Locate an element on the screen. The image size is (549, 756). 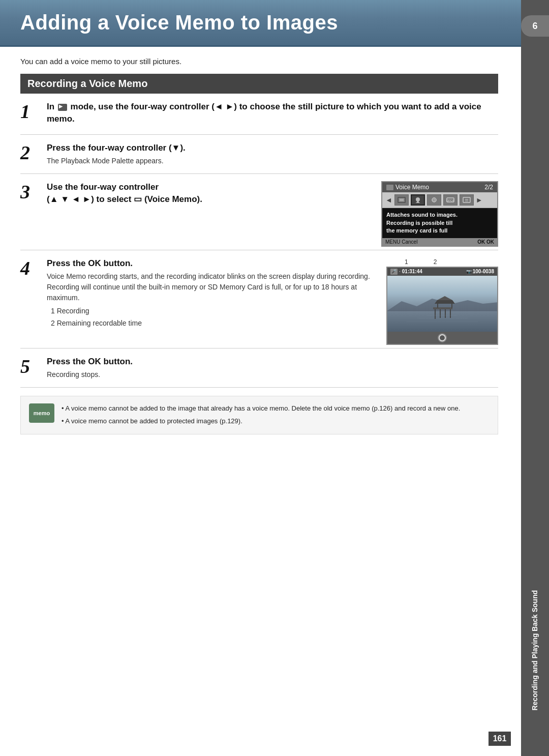
voice-memo-palette-screen: Voice Memo 2/2 ◄ is located at coordinates (440, 214).